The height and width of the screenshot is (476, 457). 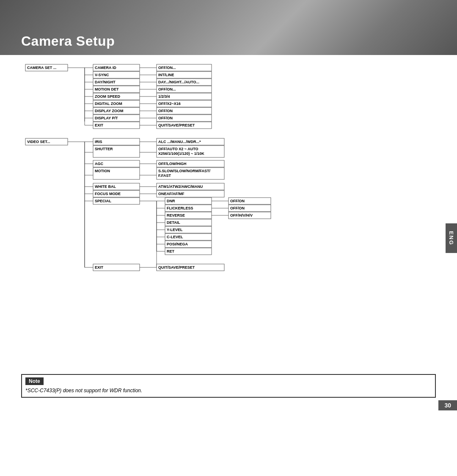 I want to click on focusmode-label: FOCUS MODE, so click(x=107, y=194).